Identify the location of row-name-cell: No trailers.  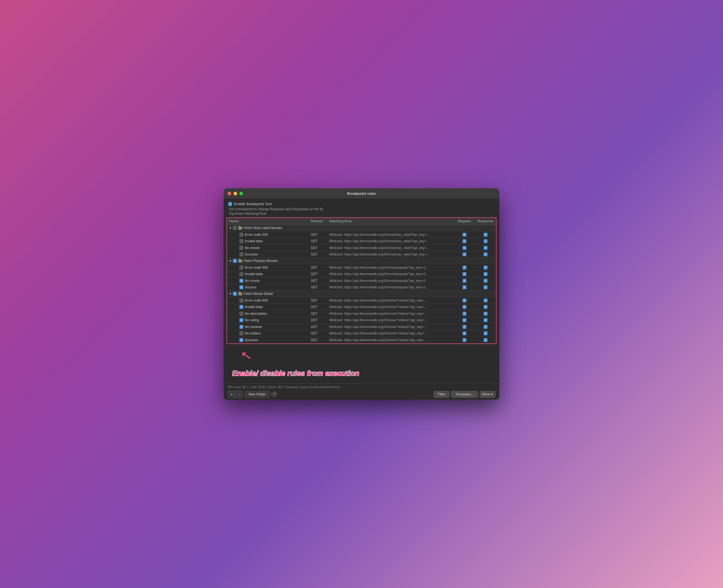
(268, 333).